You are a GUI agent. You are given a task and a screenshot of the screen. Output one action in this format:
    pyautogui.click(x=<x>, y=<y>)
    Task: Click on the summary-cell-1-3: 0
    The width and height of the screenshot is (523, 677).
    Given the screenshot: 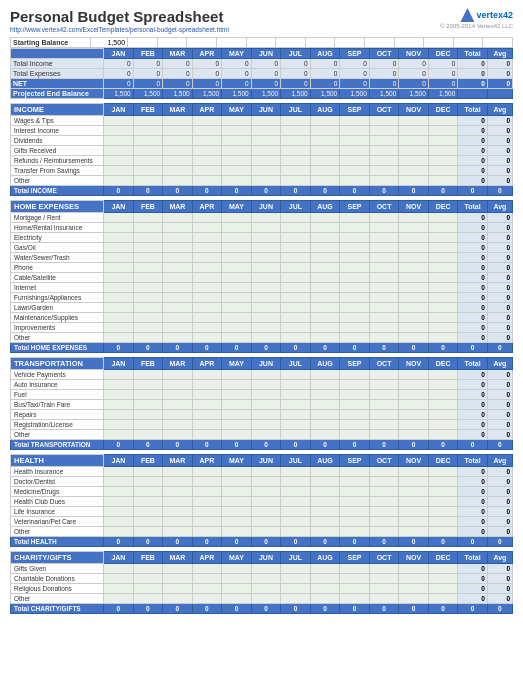 What is the action you would take?
    pyautogui.click(x=207, y=74)
    